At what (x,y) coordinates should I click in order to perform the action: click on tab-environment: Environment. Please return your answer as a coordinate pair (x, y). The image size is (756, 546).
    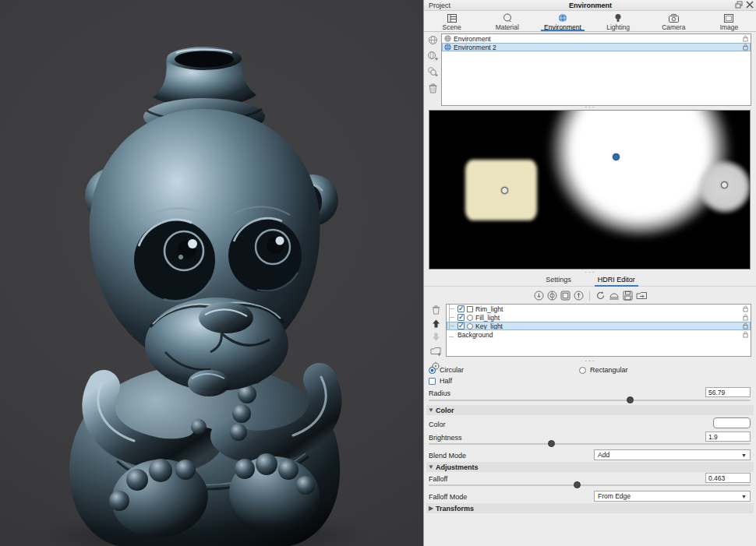
    Looking at the image, I should click on (563, 21).